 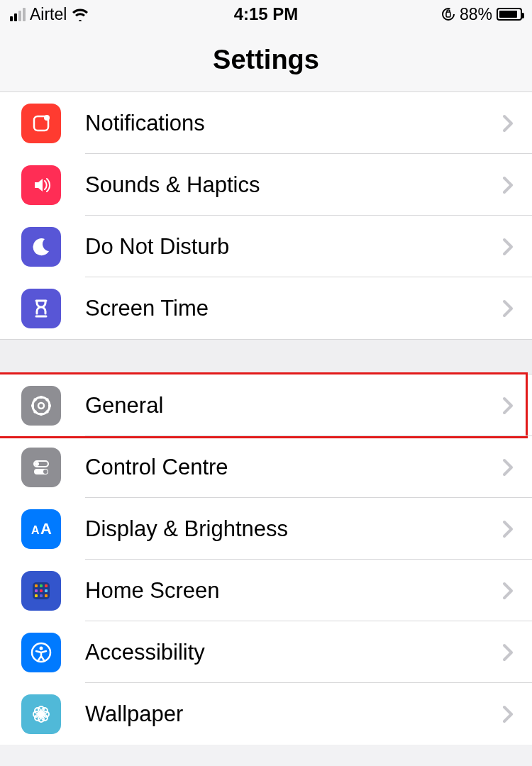 What do you see at coordinates (282, 653) in the screenshot?
I see `row-label: Accessibility` at bounding box center [282, 653].